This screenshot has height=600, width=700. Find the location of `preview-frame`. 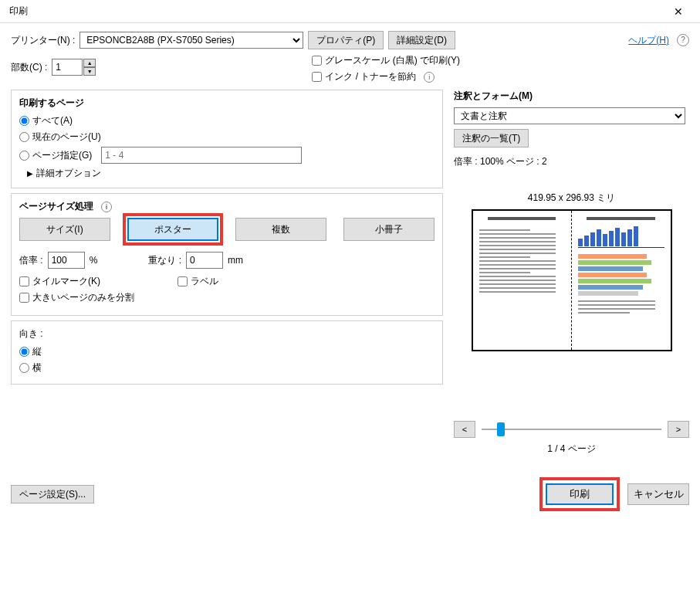

preview-frame is located at coordinates (572, 280).